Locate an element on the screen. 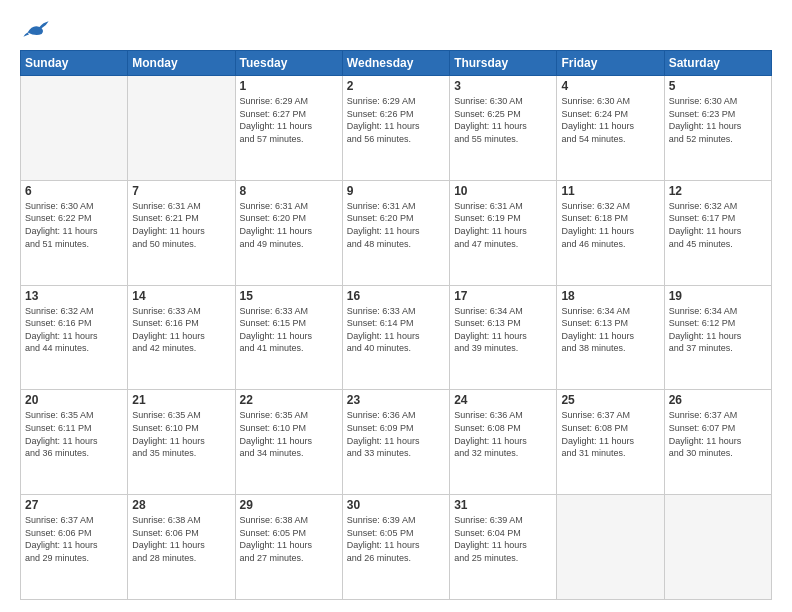  day-number: 5 is located at coordinates (718, 86).